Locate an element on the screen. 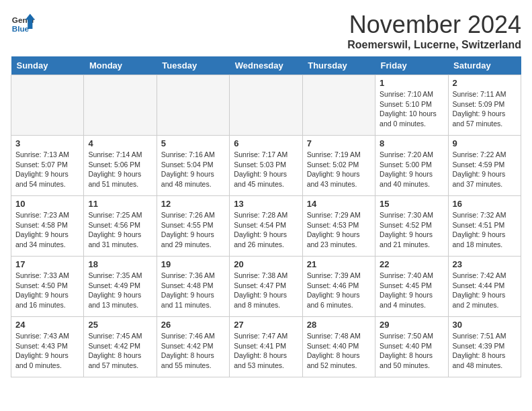 This screenshot has width=532, height=411. day-number: 14 is located at coordinates (339, 204).